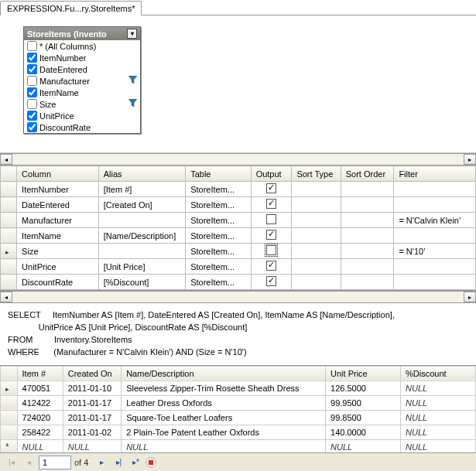  I want to click on table-column-item: DiscountRate, so click(82, 127).